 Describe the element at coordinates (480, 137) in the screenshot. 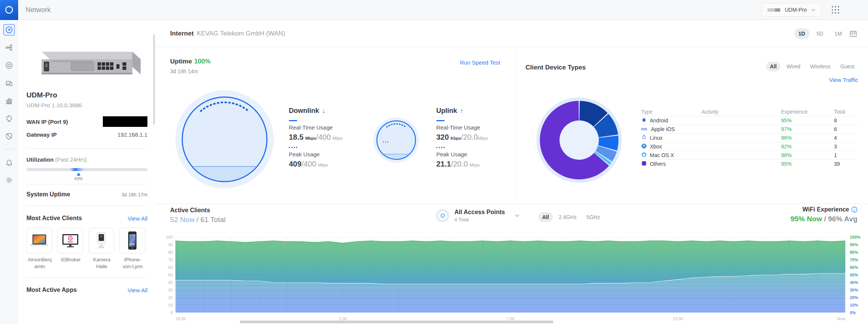

I see `uplink-stats: Uplink↑ Real-Time Usage 320 Kbps/20.0Mbp…` at that location.